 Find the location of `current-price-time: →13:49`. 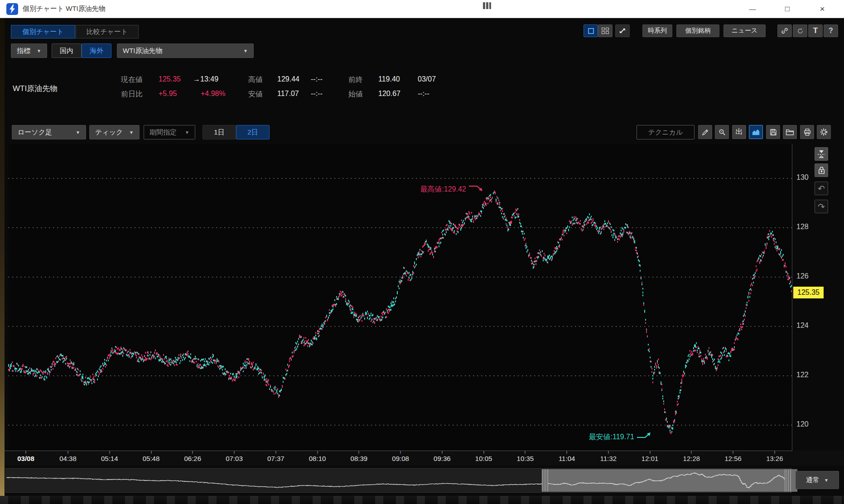

current-price-time: →13:49 is located at coordinates (206, 79).